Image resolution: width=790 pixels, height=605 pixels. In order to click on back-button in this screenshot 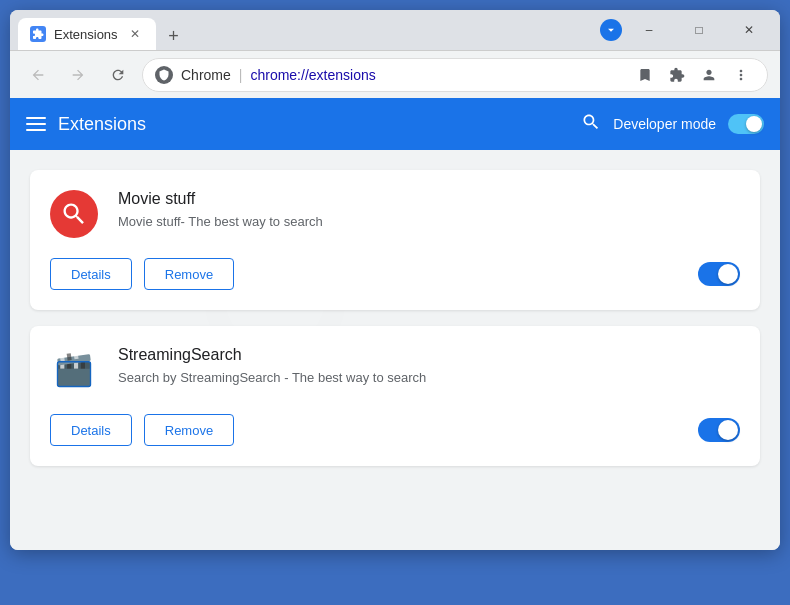, I will do `click(38, 75)`.